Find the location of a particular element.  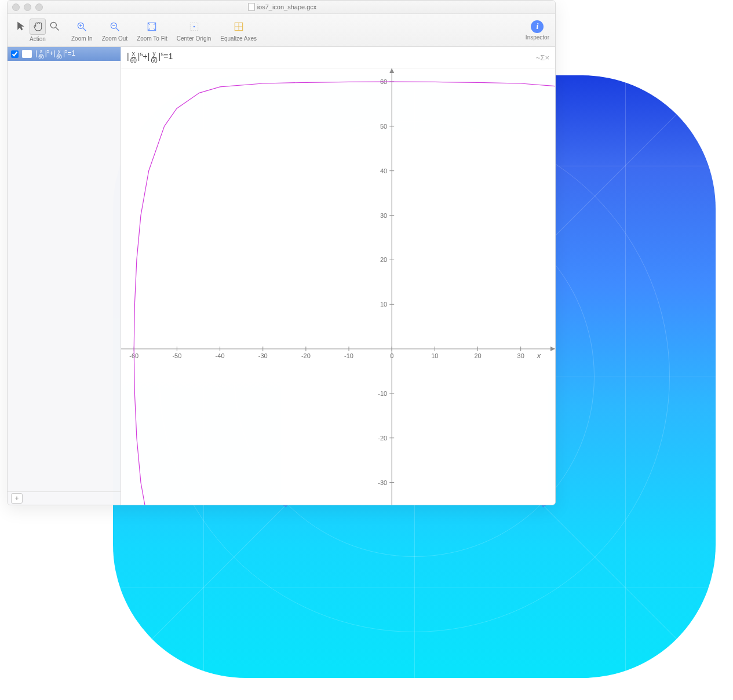

plus-icon: + is located at coordinates (16, 498).